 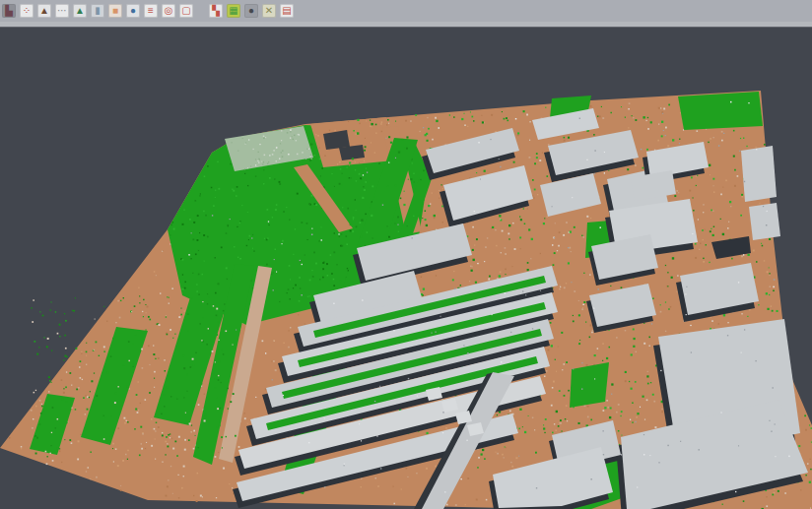 What do you see at coordinates (151, 11) in the screenshot?
I see `profile-lines-icon-glyph: ≡` at bounding box center [151, 11].